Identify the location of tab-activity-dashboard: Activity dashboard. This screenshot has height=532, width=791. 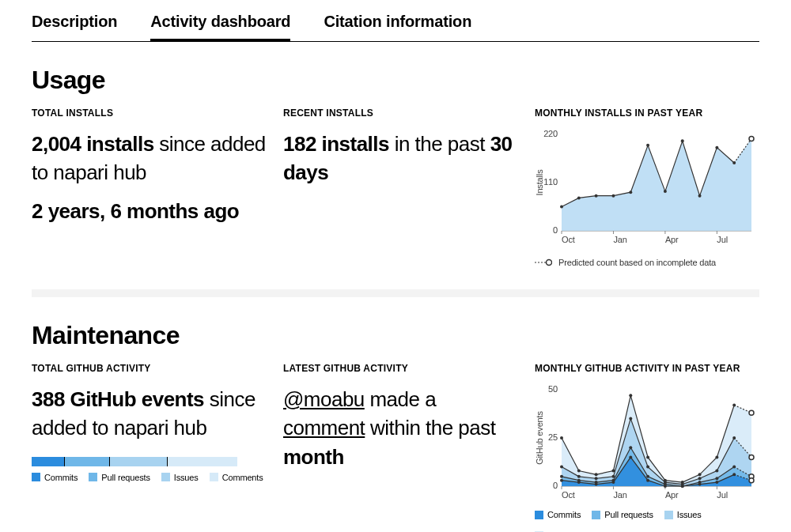
(220, 24).